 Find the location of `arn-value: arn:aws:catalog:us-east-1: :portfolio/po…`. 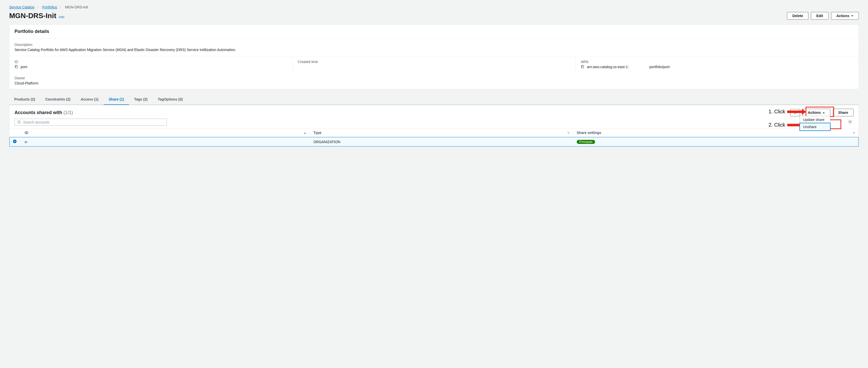

arn-value: arn:aws:catalog:us-east-1: :portfolio/po… is located at coordinates (629, 67).